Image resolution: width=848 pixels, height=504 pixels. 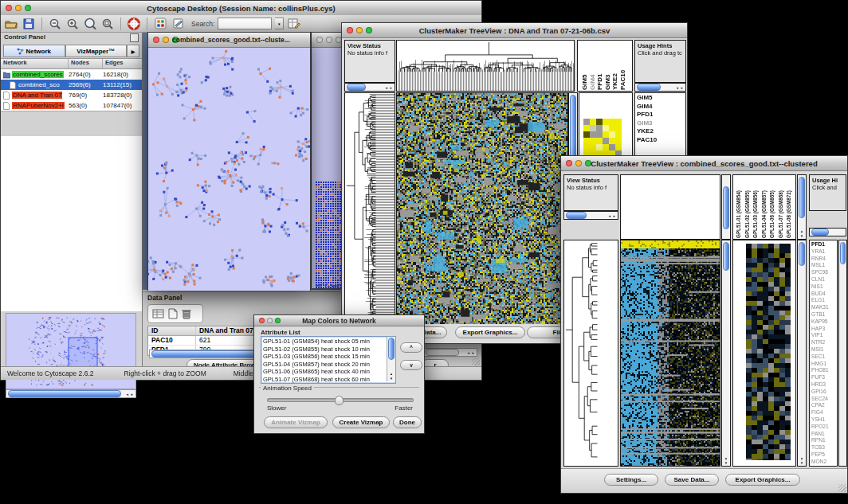 I want to click on tv1-row-dendrogram, so click(x=370, y=209).